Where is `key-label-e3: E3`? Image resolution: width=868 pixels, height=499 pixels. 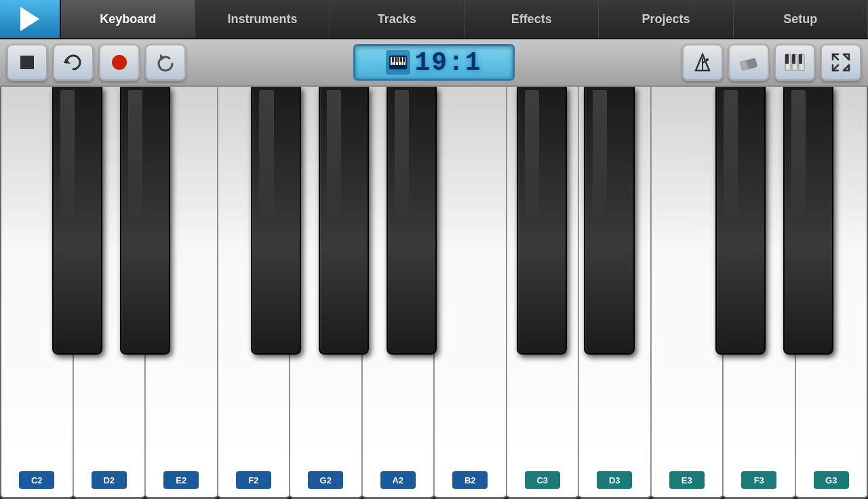 key-label-e3: E3 is located at coordinates (687, 480).